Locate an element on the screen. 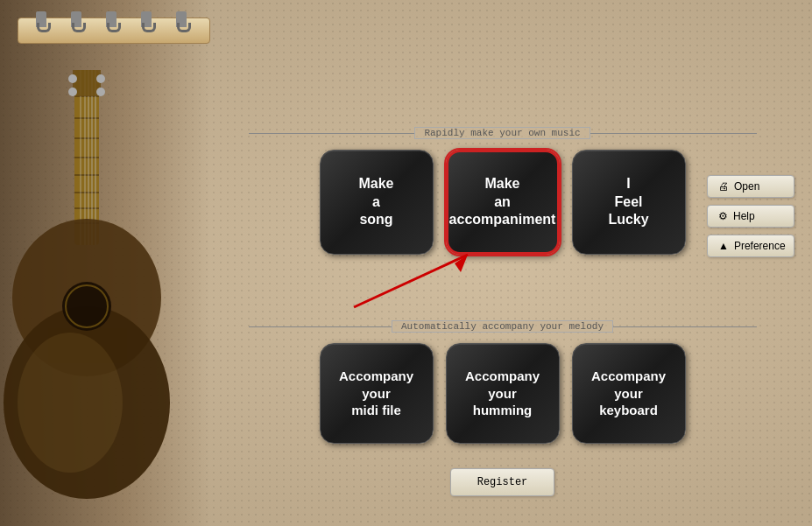 This screenshot has height=526, width=812. i-feel-lucky-label: IFeelLucky is located at coordinates (628, 202).